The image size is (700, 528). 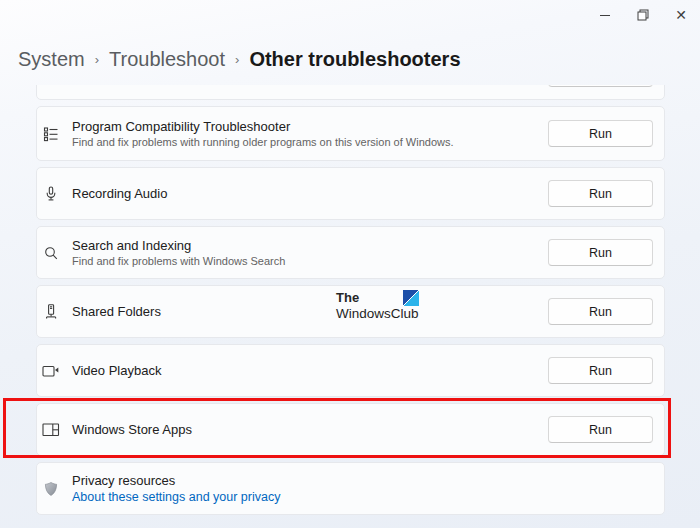 I want to click on shared-folders-icon, so click(x=51, y=312).